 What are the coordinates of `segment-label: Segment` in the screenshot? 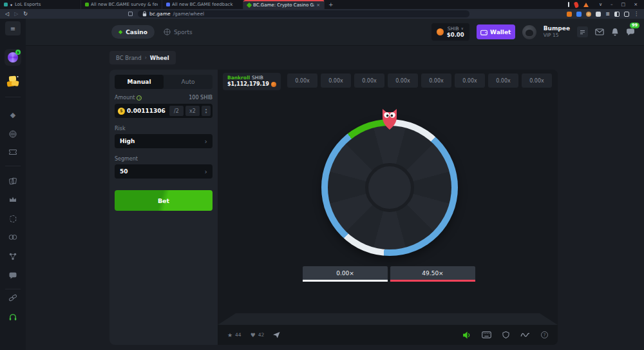 It's located at (164, 159).